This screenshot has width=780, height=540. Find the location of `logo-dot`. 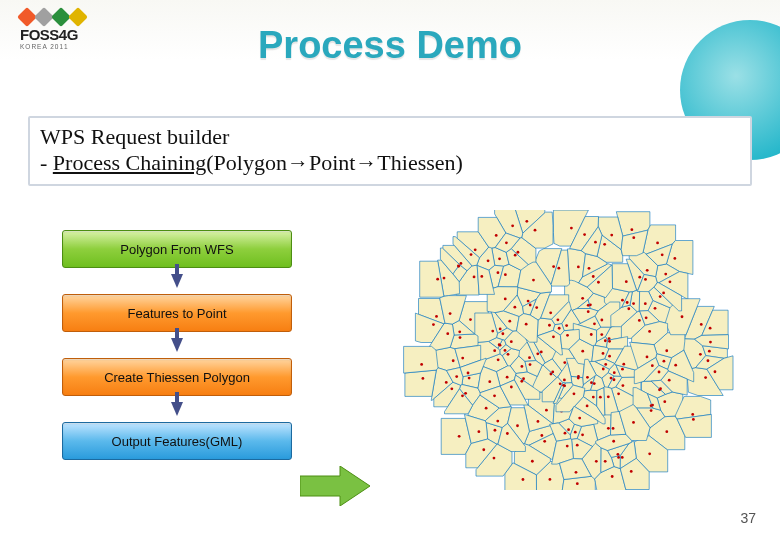

logo-dot is located at coordinates (78, 17).